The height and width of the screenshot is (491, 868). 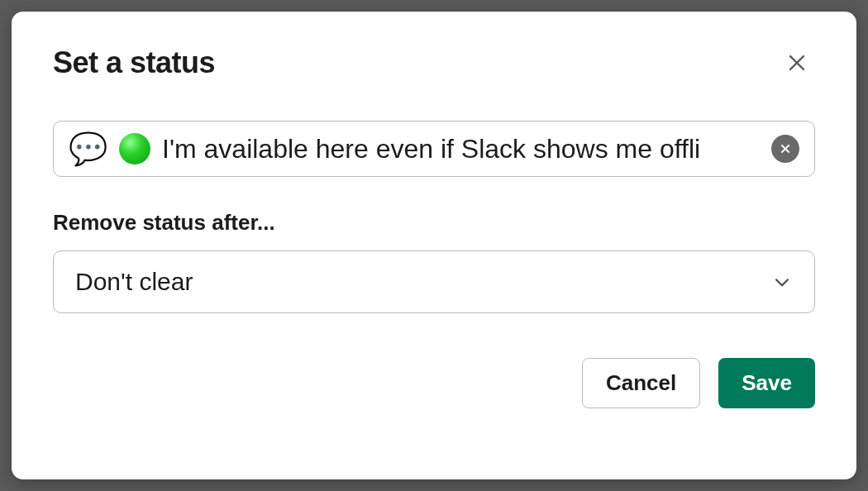 I want to click on save-button: Save, so click(x=767, y=384).